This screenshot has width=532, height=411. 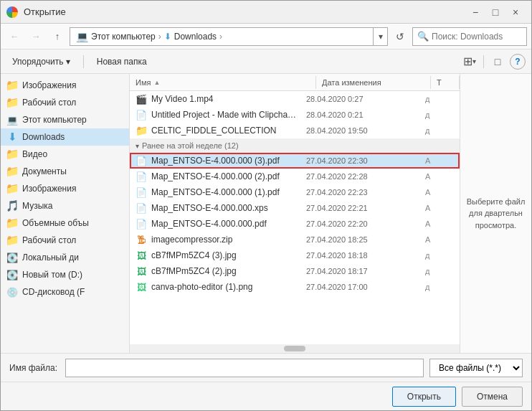 I want to click on sidebar-item-localdisk: 💽 Локальный ди, so click(x=65, y=258).